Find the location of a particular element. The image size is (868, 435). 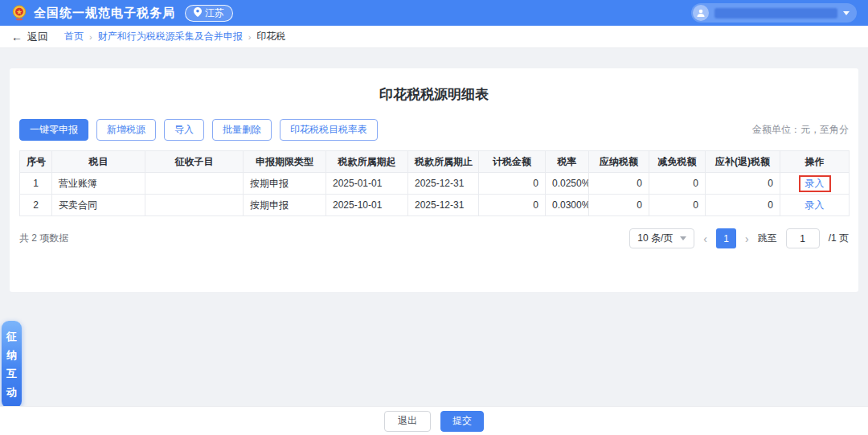

side-tab-char: 征 is located at coordinates (11, 337).